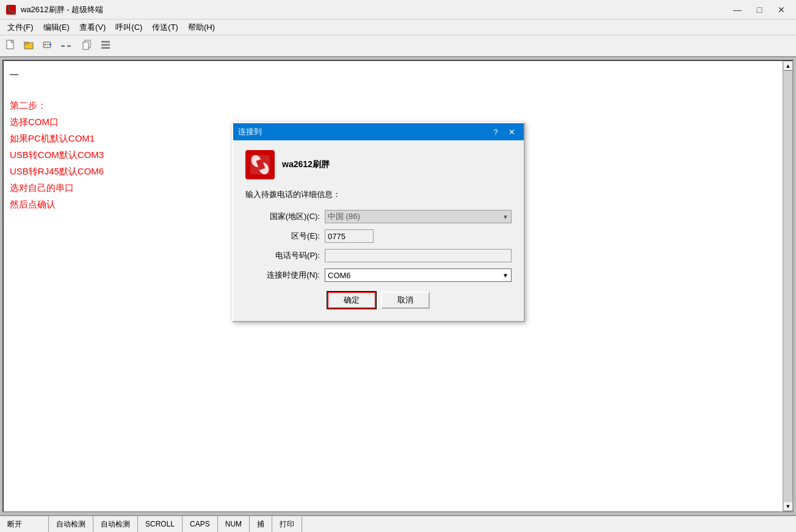  Describe the element at coordinates (378, 217) in the screenshot. I see `dialog-country-row: 国家(地区)(C): 中国 (86) ▼` at that location.